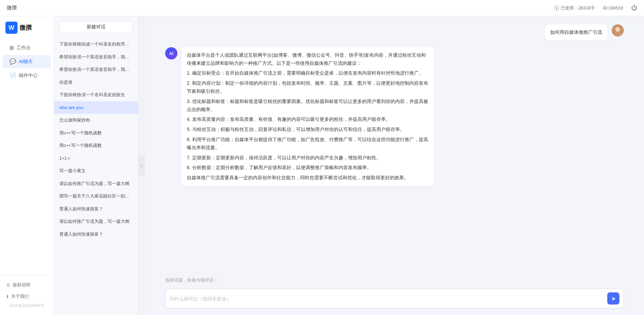  What do you see at coordinates (142, 166) in the screenshot?
I see `collapse-panel-button: ‹` at bounding box center [142, 166].